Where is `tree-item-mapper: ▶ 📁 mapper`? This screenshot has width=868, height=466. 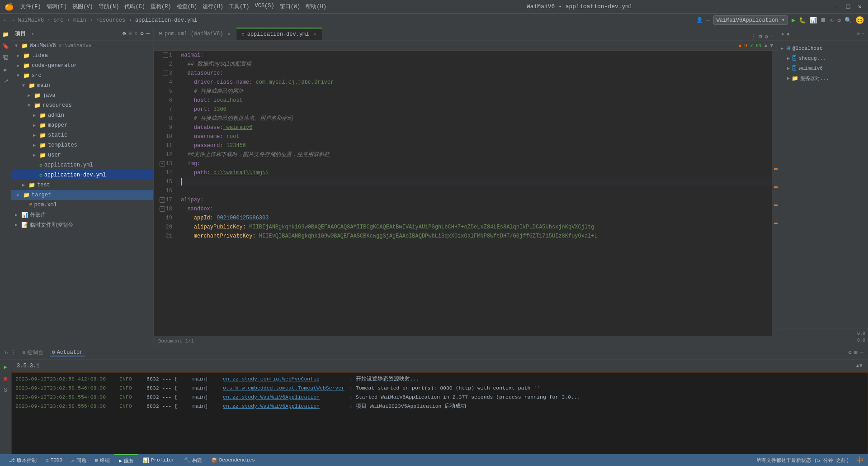
tree-item-mapper: ▶ 📁 mapper is located at coordinates (82, 125).